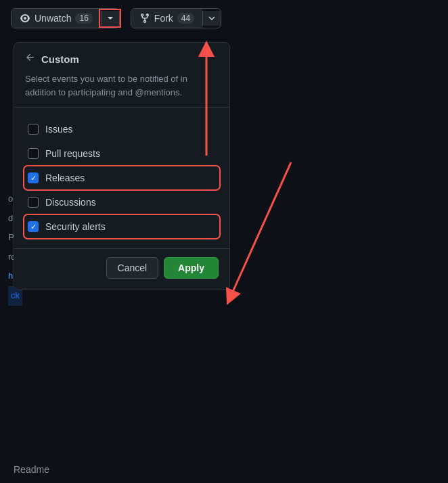  Describe the element at coordinates (211, 18) in the screenshot. I see `fork-dropdown-button` at that location.